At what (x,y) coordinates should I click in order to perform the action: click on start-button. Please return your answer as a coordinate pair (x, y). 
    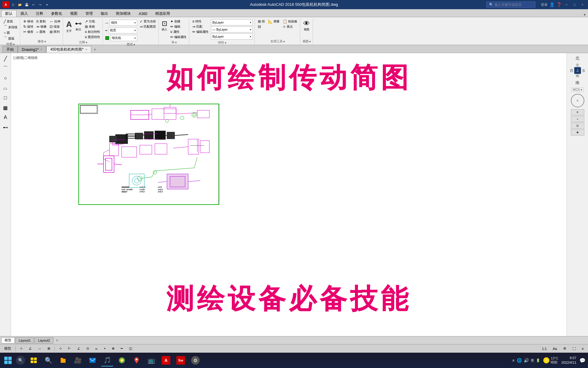
    Looking at the image, I should click on (8, 360).